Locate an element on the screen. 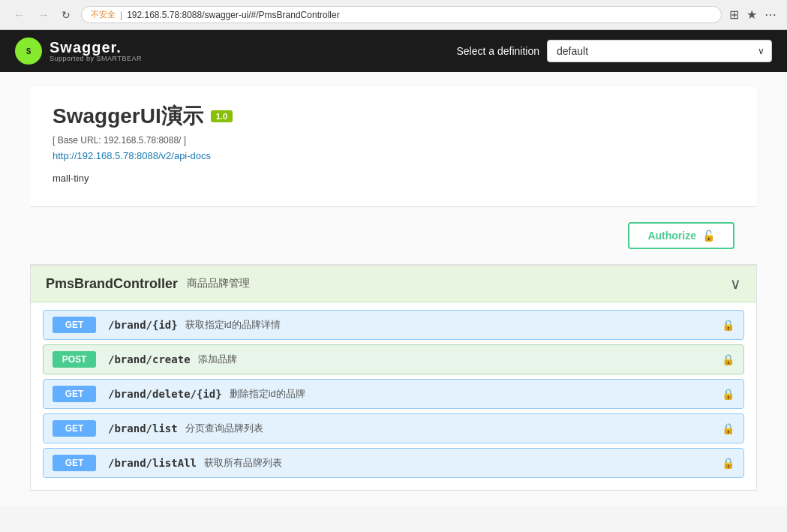 This screenshot has height=532, width=787. definition-selector: Select a definition default ∨ is located at coordinates (614, 51).